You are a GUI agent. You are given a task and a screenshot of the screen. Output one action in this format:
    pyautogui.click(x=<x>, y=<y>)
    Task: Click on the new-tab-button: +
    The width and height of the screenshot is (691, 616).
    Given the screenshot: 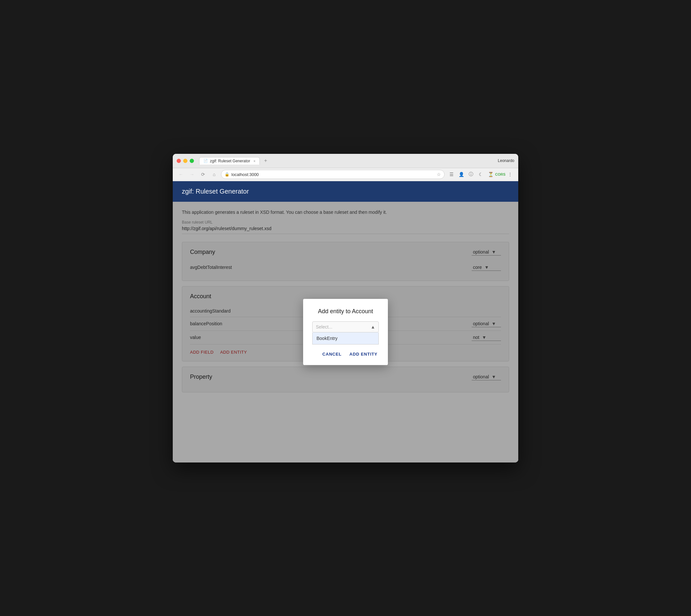 What is the action you would take?
    pyautogui.click(x=266, y=160)
    